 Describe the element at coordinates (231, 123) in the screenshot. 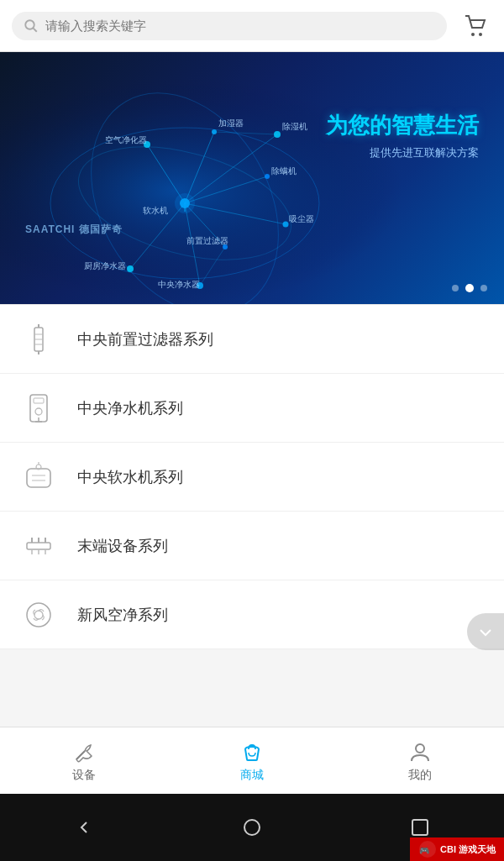

I see `svg-text: 加湿器` at that location.